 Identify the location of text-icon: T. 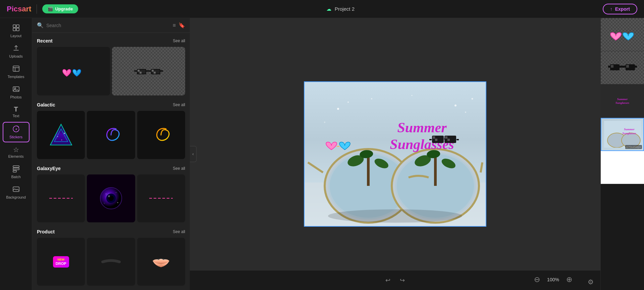
(16, 109).